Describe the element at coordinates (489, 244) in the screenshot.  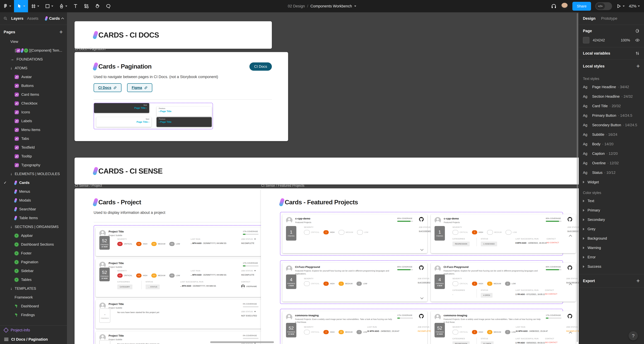
I see `status-chip: 1 ASSESSED` at that location.